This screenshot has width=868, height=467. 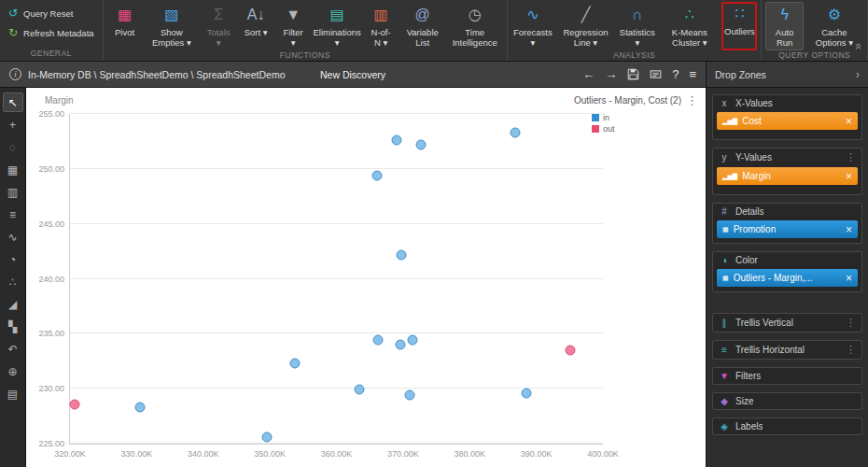 I want to click on legend-item-in: in, so click(x=644, y=118).